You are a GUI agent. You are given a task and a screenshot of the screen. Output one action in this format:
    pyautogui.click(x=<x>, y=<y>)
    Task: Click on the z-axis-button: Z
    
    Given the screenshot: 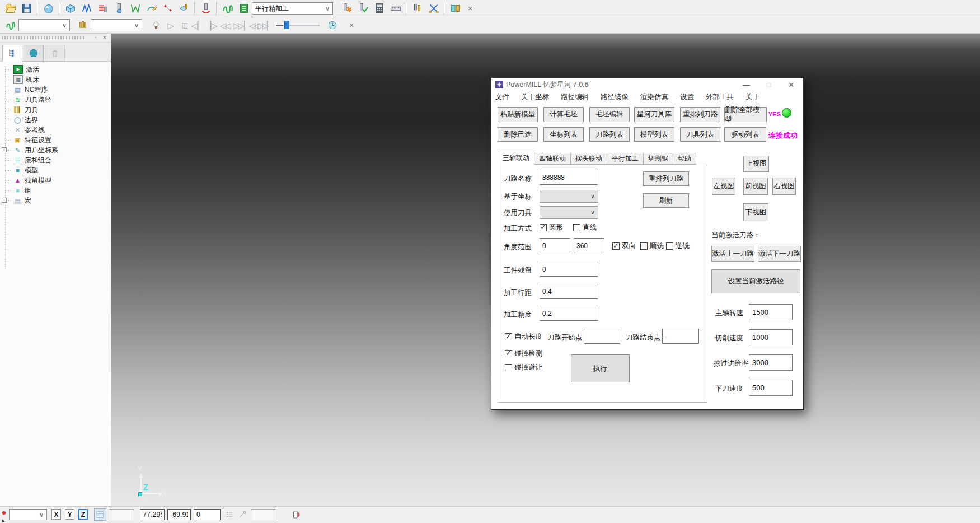 What is the action you would take?
    pyautogui.click(x=83, y=514)
    